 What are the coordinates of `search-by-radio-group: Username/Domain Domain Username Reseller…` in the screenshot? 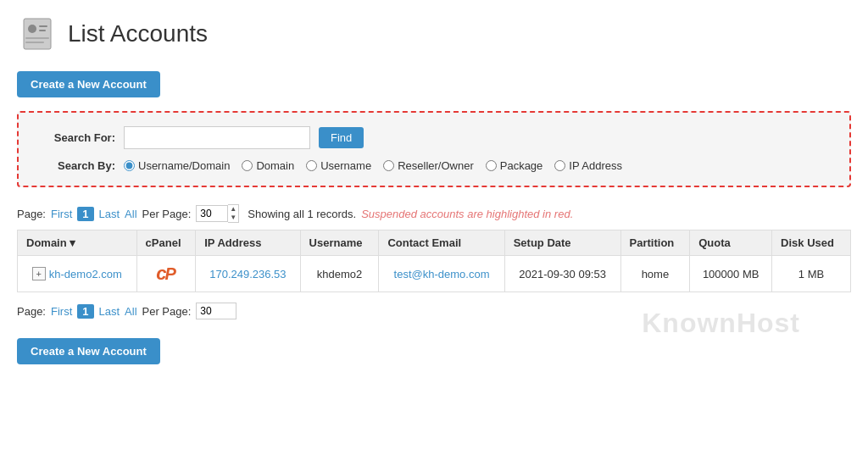 It's located at (373, 166).